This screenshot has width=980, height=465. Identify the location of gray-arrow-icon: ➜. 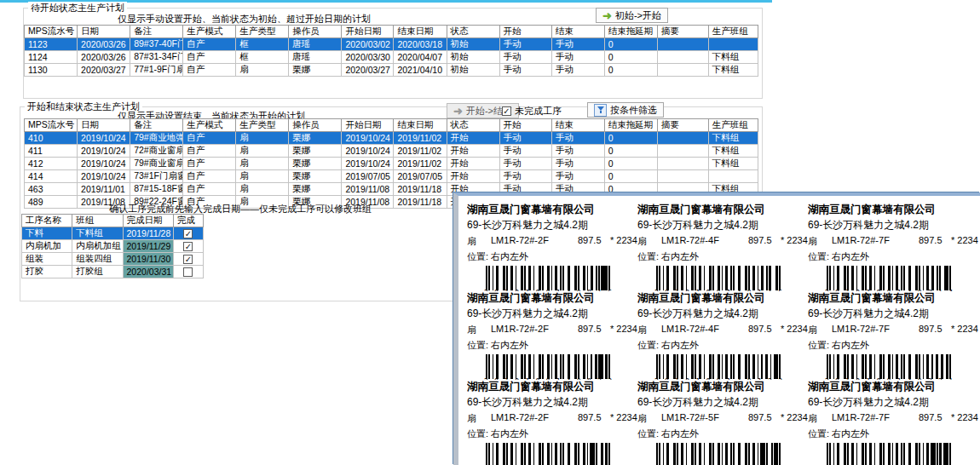
(458, 111).